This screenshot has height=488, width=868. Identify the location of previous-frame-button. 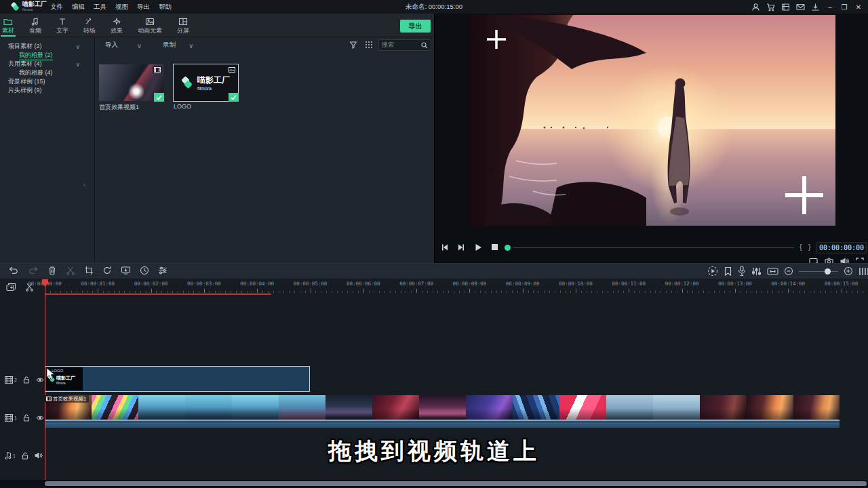
(445, 247).